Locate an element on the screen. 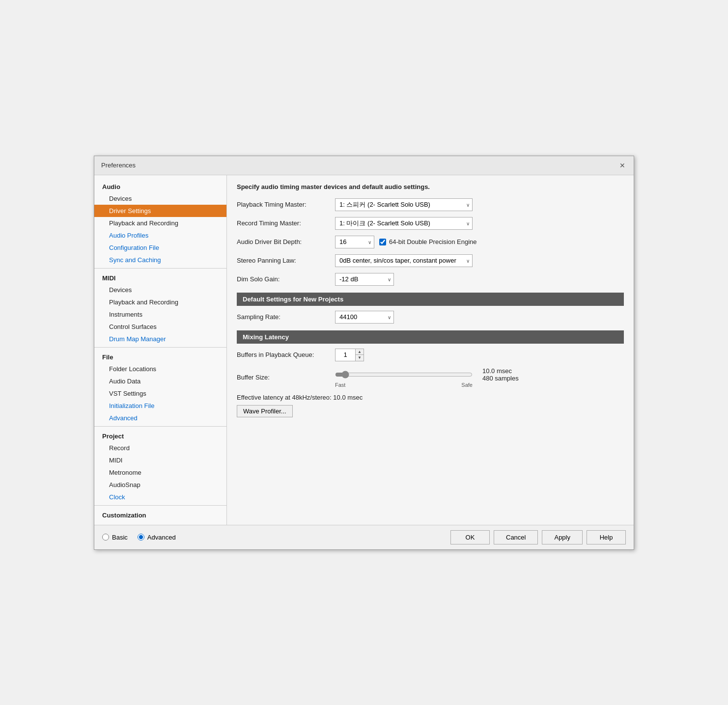 This screenshot has width=728, height=705. buffers-queue-row: Buffers in Playback Queue: ▲ ▼ is located at coordinates (430, 355).